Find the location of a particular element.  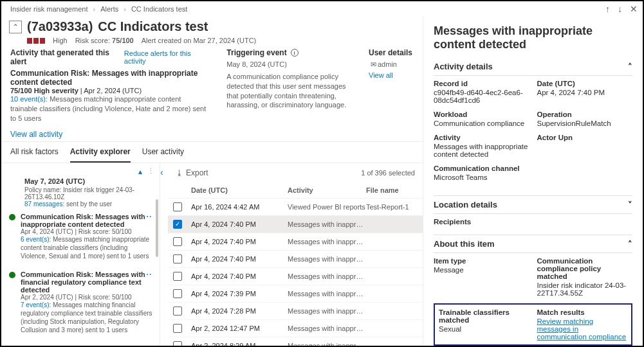

cell-activity: Messages with inappropriate images … is located at coordinates (327, 344).